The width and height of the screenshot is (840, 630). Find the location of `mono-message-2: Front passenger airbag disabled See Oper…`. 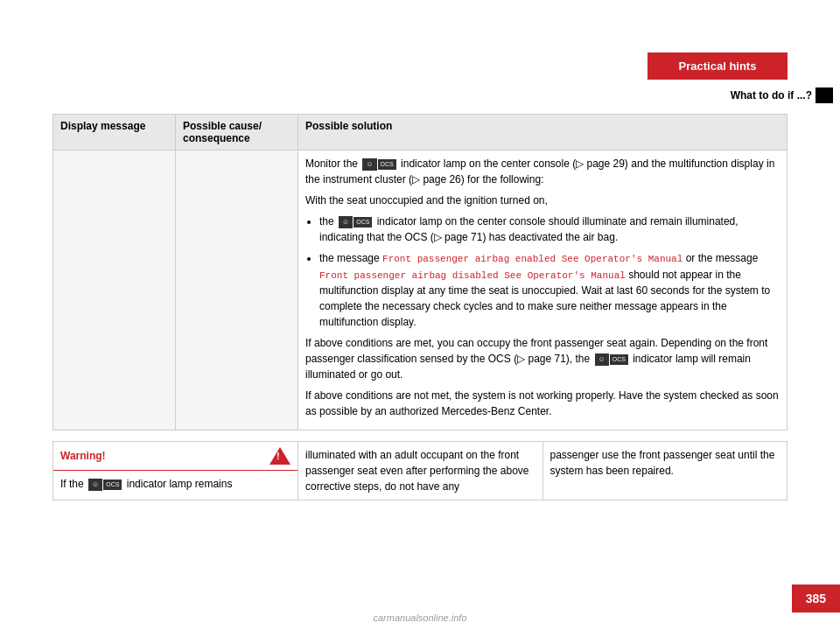

mono-message-2: Front passenger airbag disabled See Oper… is located at coordinates (472, 276).